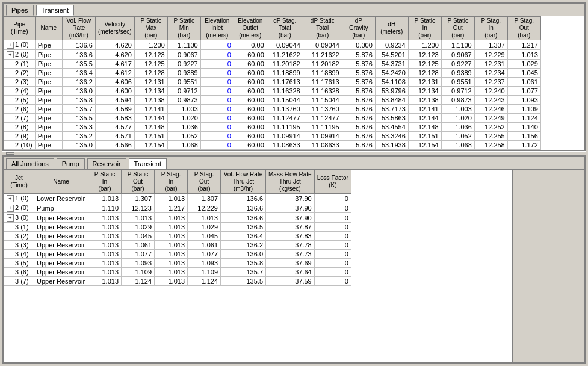  I want to click on pipe-id: 2 (10), so click(20, 146).